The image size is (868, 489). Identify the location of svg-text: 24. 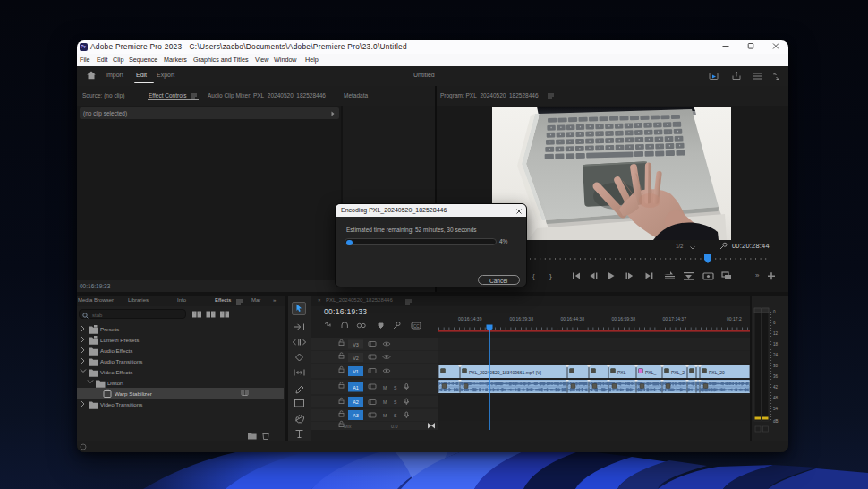
(776, 355).